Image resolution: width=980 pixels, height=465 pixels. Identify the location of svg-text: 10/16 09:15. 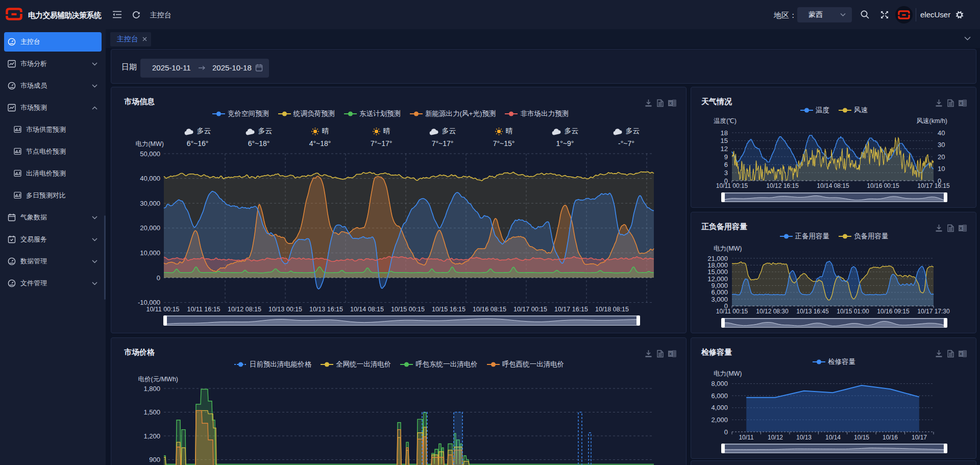
(893, 311).